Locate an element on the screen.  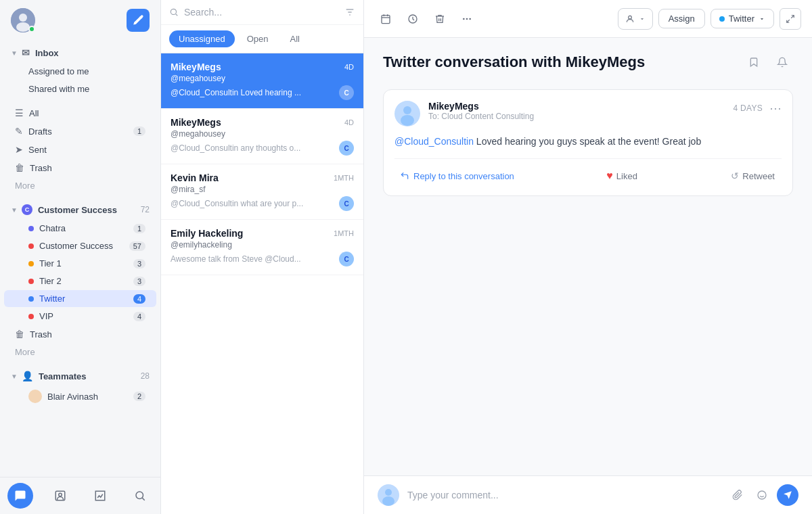
sidebar-item-drafts: ✎ Drafts 1 is located at coordinates (80, 131).